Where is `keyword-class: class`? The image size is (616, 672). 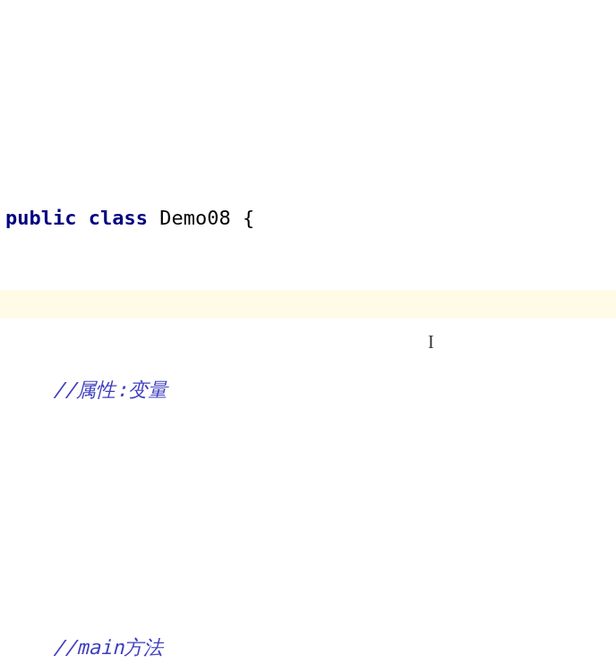 keyword-class: class is located at coordinates (118, 218).